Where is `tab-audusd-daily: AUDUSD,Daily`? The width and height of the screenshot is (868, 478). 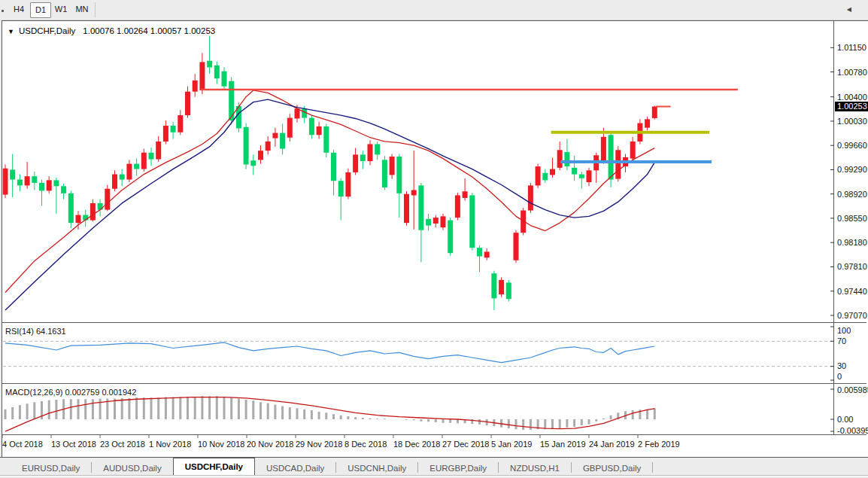 tab-audusd-daily: AUDUSD,Daily is located at coordinates (132, 468).